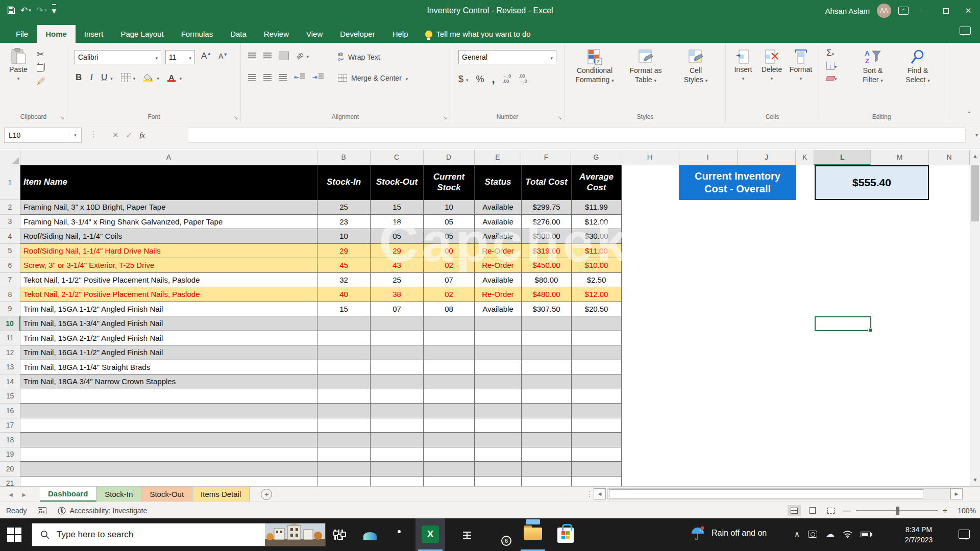 This screenshot has height=551, width=980. Describe the element at coordinates (507, 57) in the screenshot. I see `number-format-select: General` at that location.